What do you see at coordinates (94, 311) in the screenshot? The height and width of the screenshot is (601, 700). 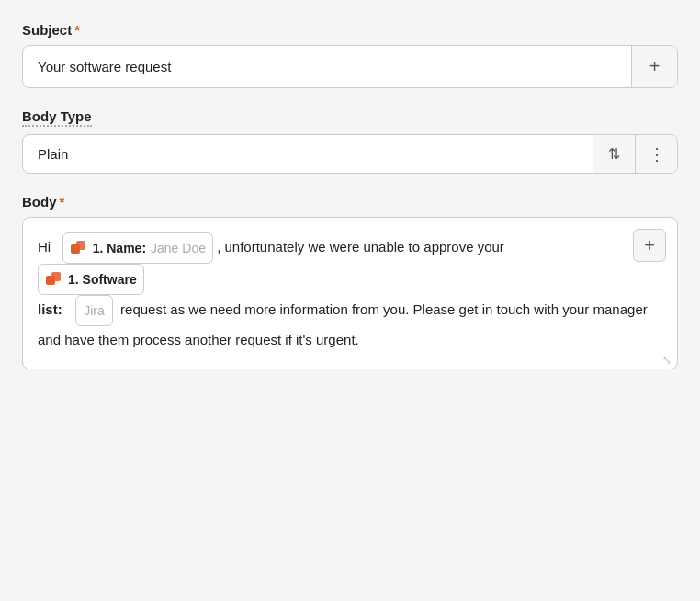 I see `jira-placeholder-text: Jira` at bounding box center [94, 311].